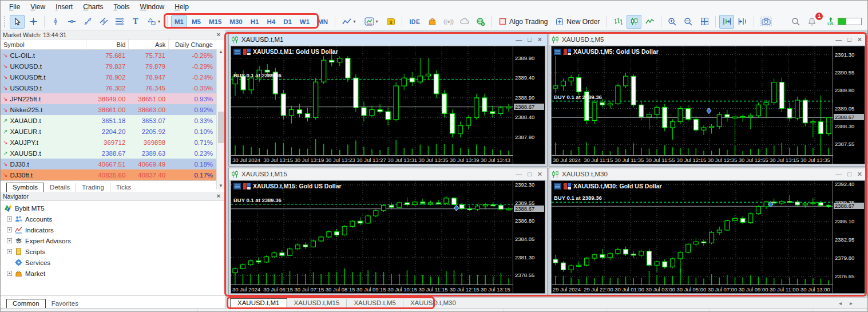 This screenshot has width=868, height=312. What do you see at coordinates (26, 303) in the screenshot?
I see `tab-common: Common` at bounding box center [26, 303].